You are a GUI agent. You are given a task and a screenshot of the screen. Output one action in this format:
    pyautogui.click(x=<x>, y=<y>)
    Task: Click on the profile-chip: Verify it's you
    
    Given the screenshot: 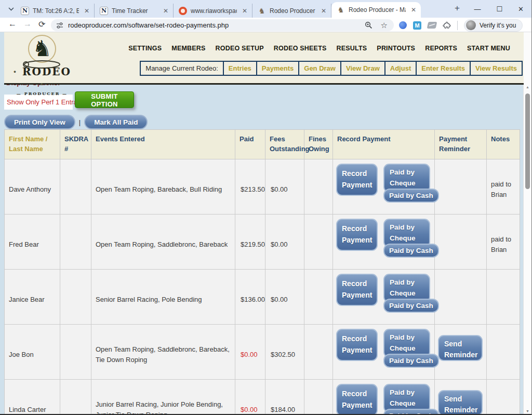 What is the action you would take?
    pyautogui.click(x=494, y=25)
    